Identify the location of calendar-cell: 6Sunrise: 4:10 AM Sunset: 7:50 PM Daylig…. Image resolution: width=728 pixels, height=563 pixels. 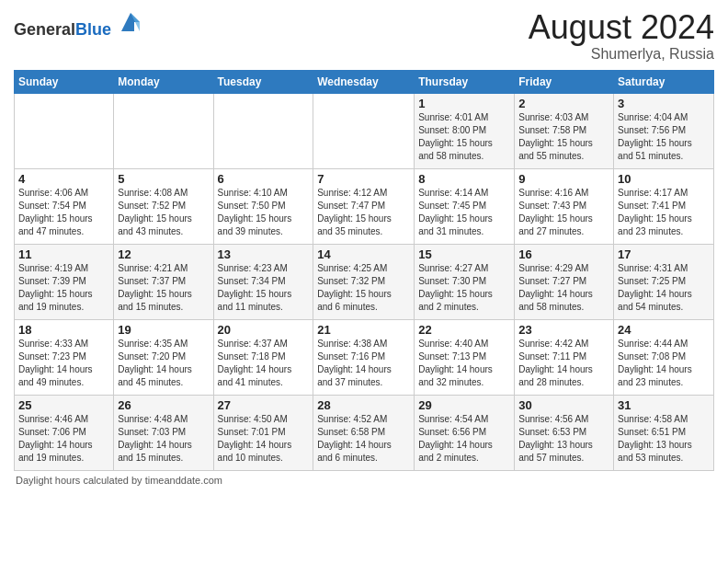
(263, 206).